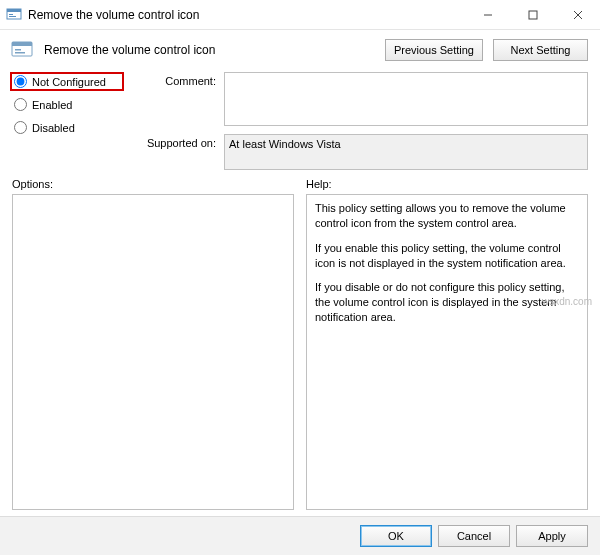 The height and width of the screenshot is (555, 600). What do you see at coordinates (20, 128) in the screenshot?
I see `radio-disabled-input` at bounding box center [20, 128].